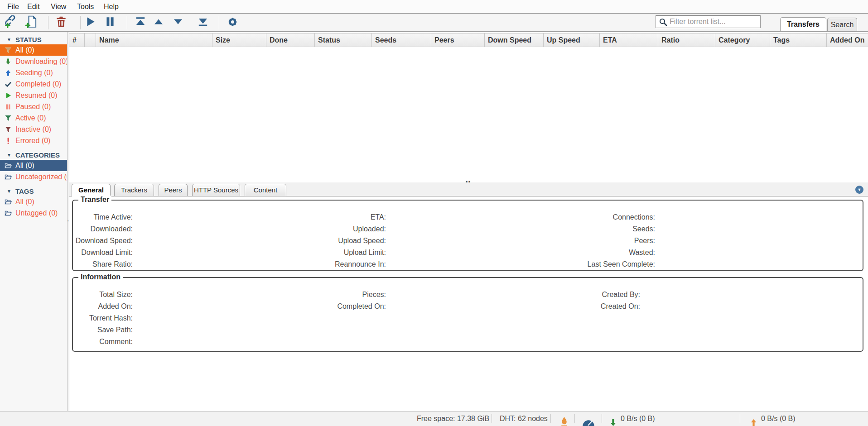 This screenshot has height=426, width=868. I want to click on start-button, so click(91, 23).